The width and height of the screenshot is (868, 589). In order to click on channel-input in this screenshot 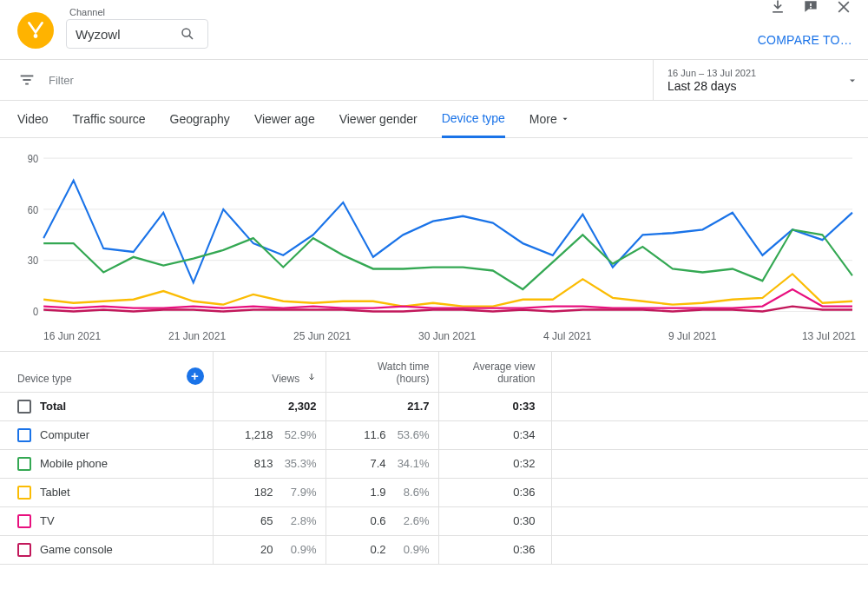, I will do `click(137, 34)`.